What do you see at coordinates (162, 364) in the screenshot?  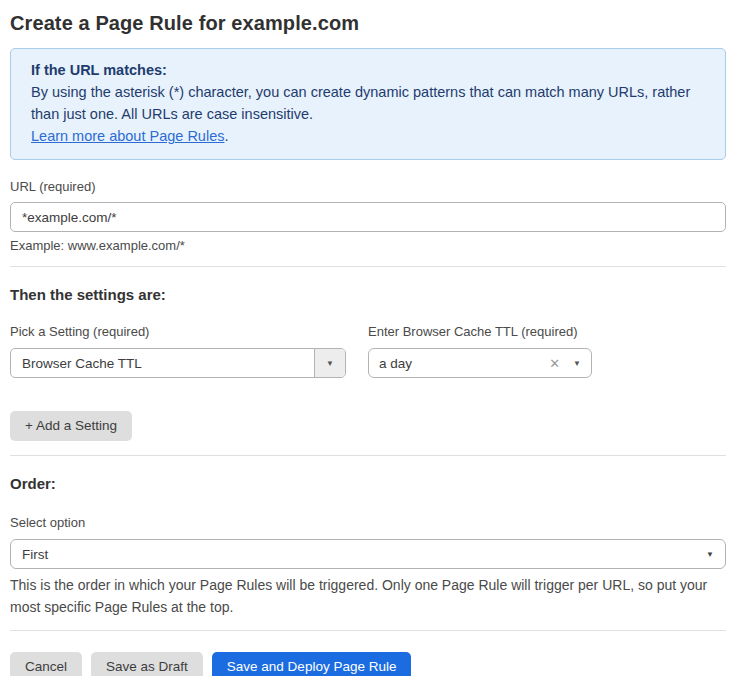 I see `pick-setting-selected-value: Browser Cache TTL` at bounding box center [162, 364].